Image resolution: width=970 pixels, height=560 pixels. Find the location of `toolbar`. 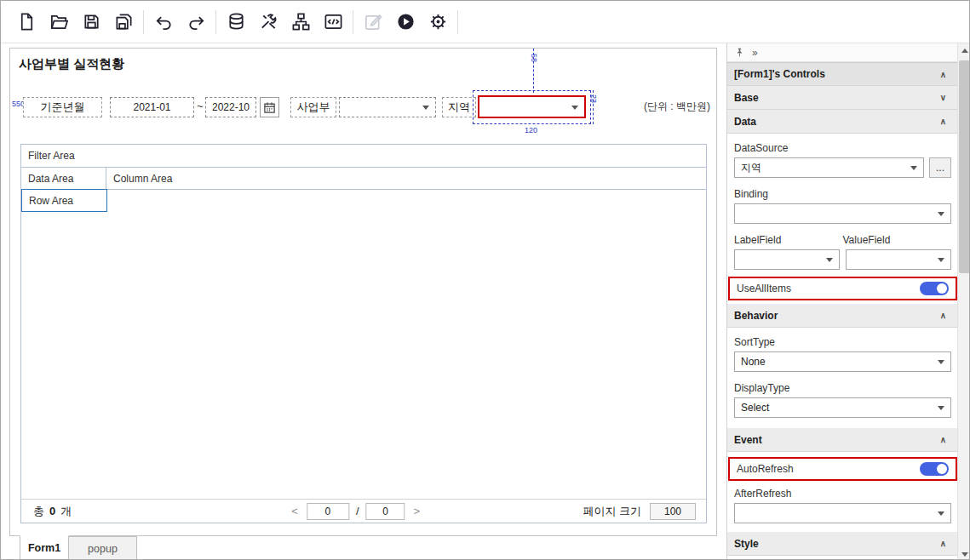

toolbar is located at coordinates (485, 22).